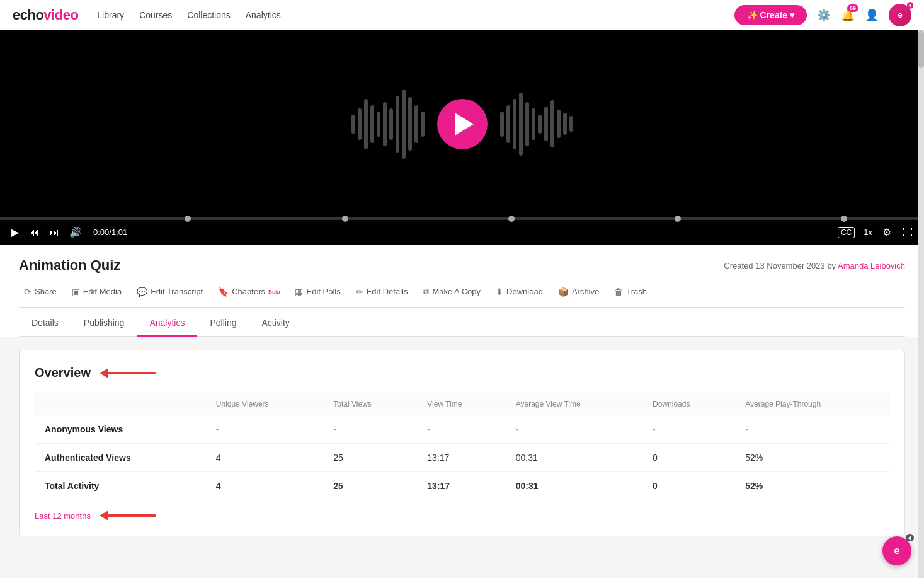  Describe the element at coordinates (537, 124) in the screenshot. I see `waveform-right` at that location.